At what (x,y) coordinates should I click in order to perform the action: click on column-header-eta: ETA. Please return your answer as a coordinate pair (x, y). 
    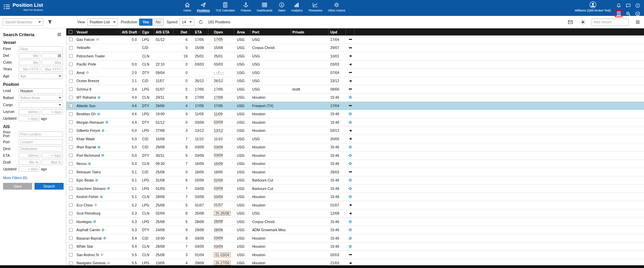
    Looking at the image, I should click on (199, 32).